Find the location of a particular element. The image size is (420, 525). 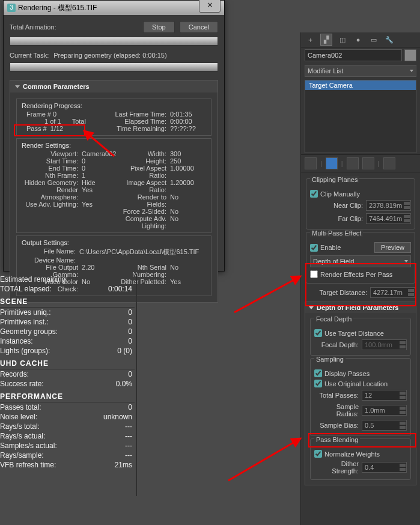

command-tabs: ＋ ▞ ◫ ● ▭ 🔧 is located at coordinates (361, 40).